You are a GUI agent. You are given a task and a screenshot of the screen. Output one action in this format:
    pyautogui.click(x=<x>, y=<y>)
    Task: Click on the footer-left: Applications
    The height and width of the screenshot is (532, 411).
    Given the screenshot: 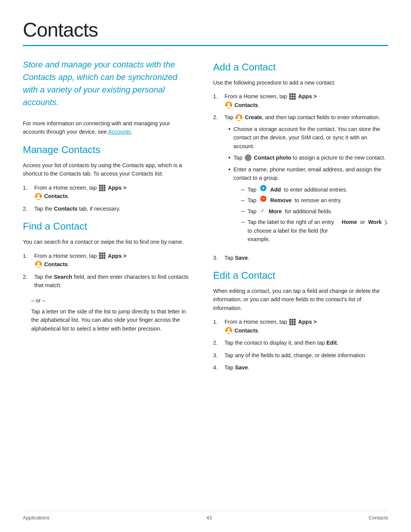 What is the action you would take?
    pyautogui.click(x=36, y=518)
    